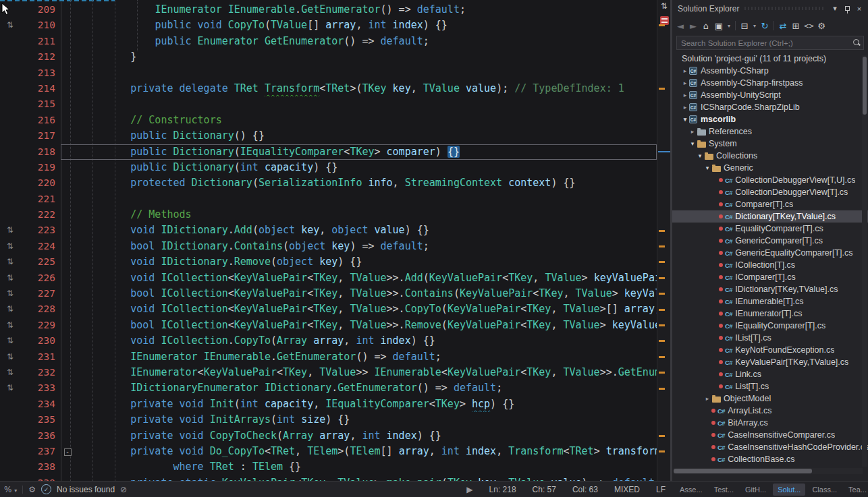 The height and width of the screenshot is (497, 868). Describe the element at coordinates (706, 26) in the screenshot. I see `home-icon: ⌂` at that location.